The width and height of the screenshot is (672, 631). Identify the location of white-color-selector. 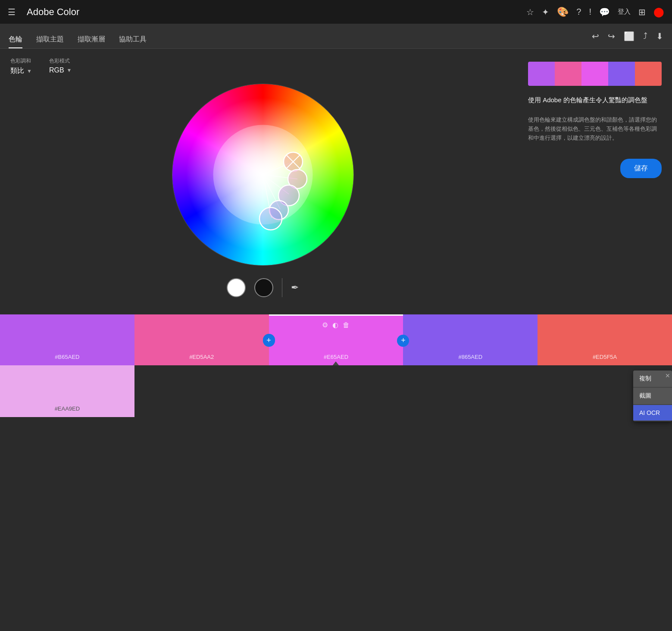
(236, 288).